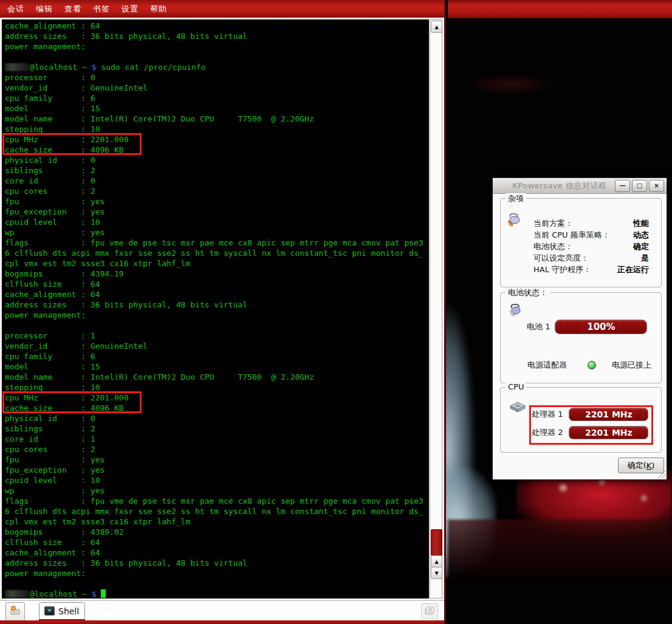 The height and width of the screenshot is (624, 672). I want to click on terminal-line: cpl vmx est tm2 ssse3 cx16 xtpr lahf_lm, so click(217, 521).